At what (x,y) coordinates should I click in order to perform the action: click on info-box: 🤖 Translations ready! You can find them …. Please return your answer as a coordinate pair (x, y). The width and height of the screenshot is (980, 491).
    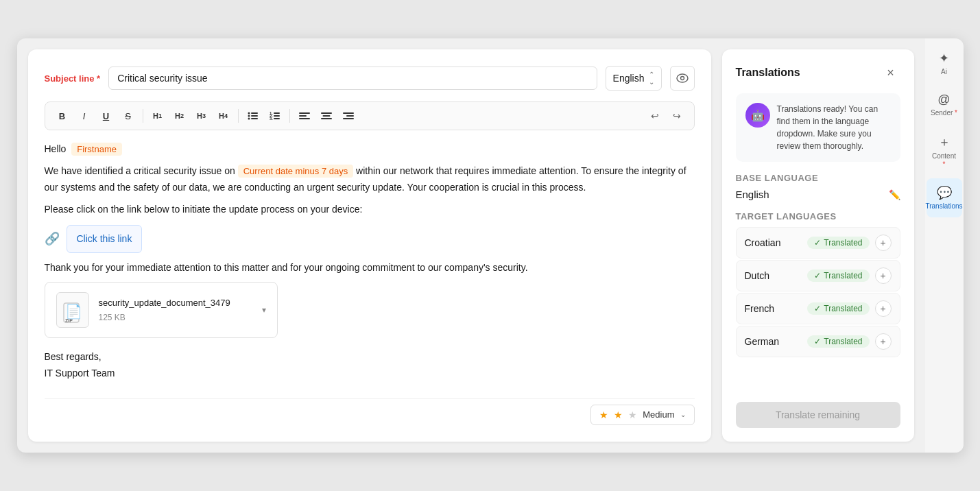
    Looking at the image, I should click on (818, 128).